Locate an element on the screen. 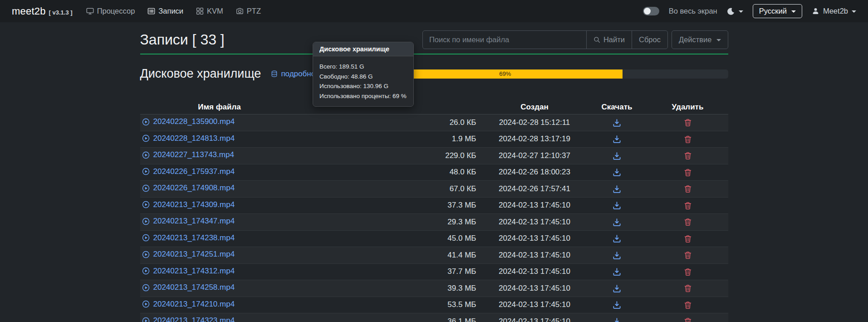 The height and width of the screenshot is (322, 868). search-input is located at coordinates (505, 40).